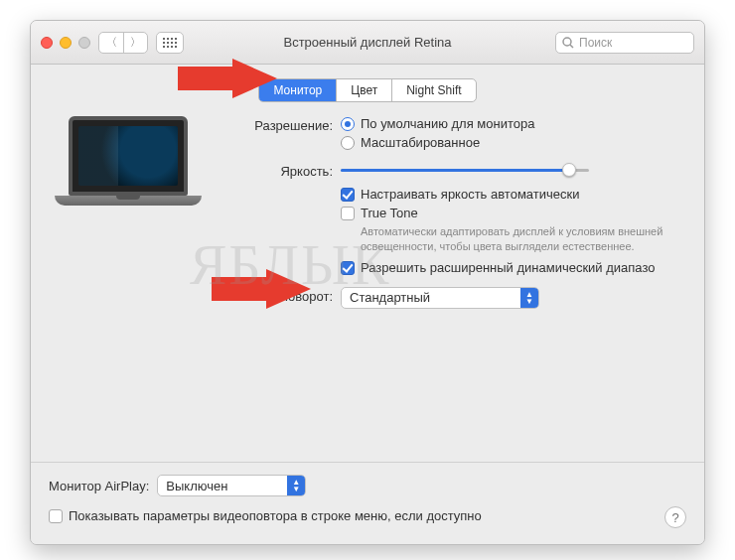 This screenshot has height=560, width=735. Describe the element at coordinates (278, 296) in the screenshot. I see `rotation-label: Поворот:` at that location.